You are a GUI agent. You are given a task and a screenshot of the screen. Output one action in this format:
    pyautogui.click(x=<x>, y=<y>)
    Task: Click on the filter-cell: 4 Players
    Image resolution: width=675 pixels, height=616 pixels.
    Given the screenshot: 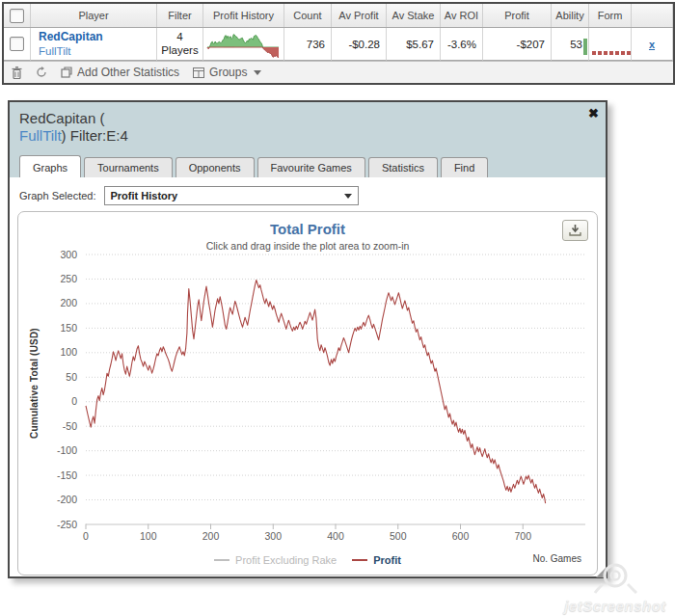 What is the action you would take?
    pyautogui.click(x=180, y=44)
    